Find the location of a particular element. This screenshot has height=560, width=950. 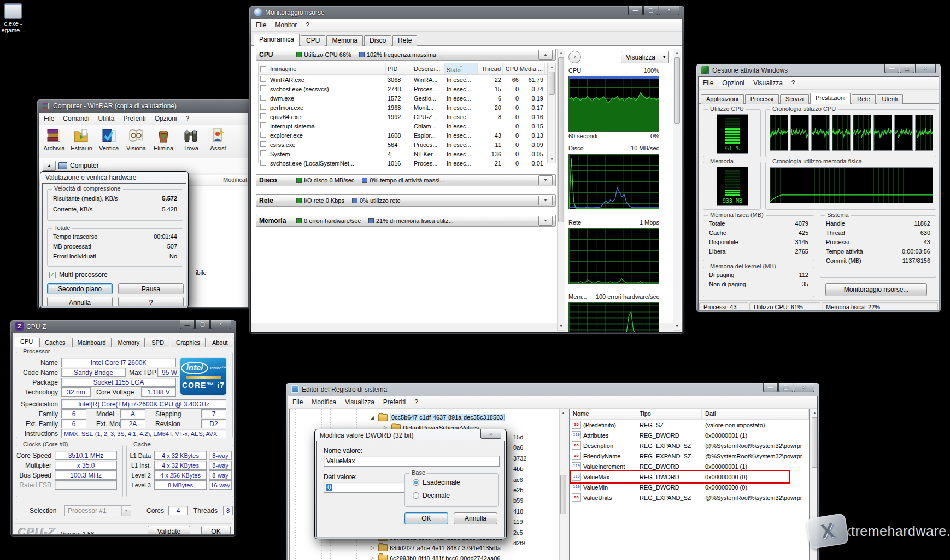

tab-prestazioni: Prestazioni is located at coordinates (830, 98).